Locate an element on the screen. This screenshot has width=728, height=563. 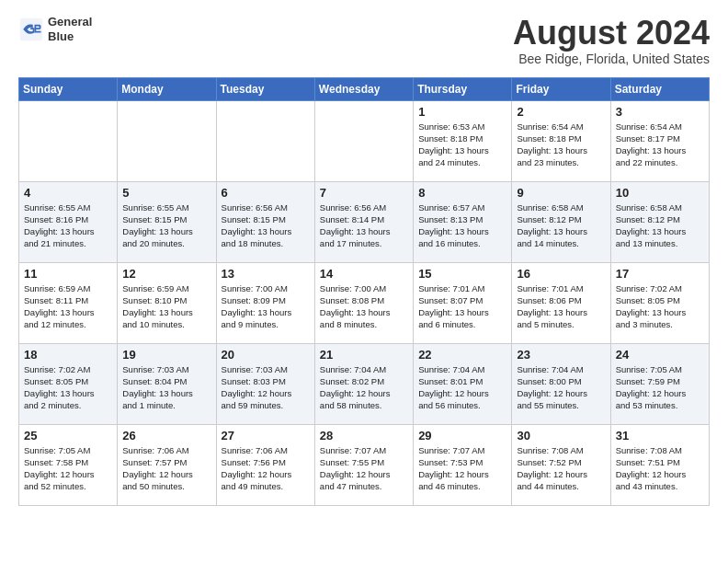
day-number: 26 is located at coordinates (166, 436).